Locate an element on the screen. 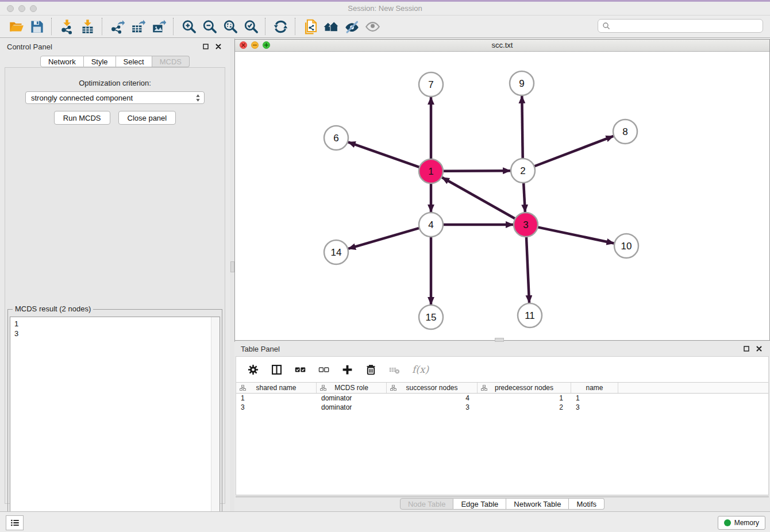  import-network-button is located at coordinates (67, 26).